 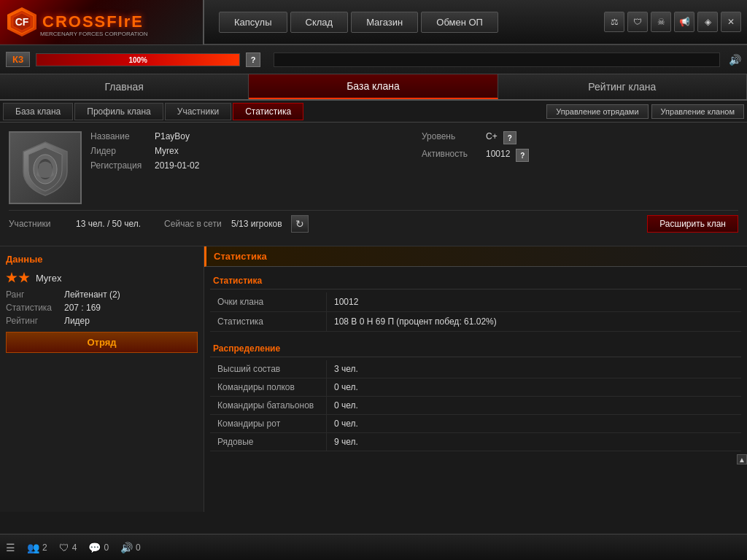 I want to click on status-messages: 💬 0, so click(x=98, y=548).